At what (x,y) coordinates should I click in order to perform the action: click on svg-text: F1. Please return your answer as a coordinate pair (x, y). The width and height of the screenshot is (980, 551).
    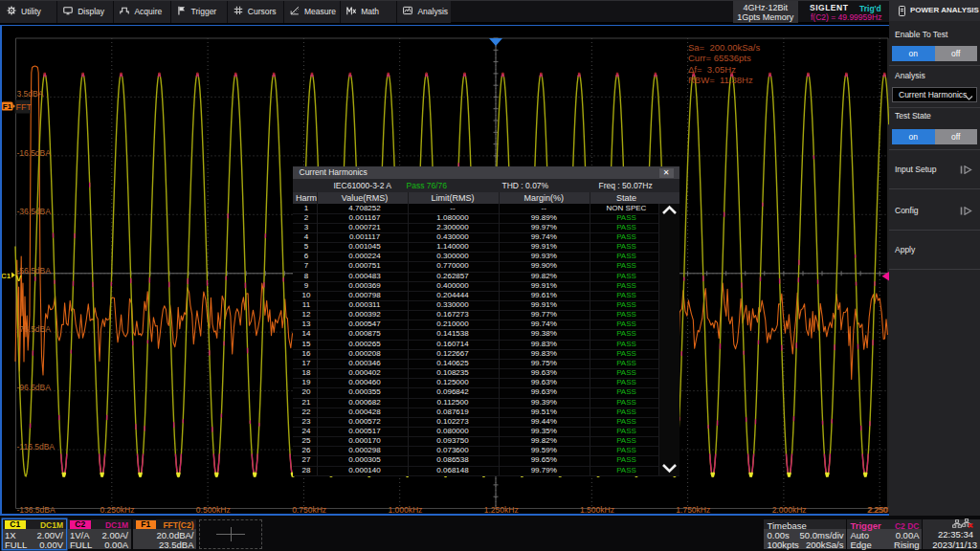
    Looking at the image, I should click on (8, 107).